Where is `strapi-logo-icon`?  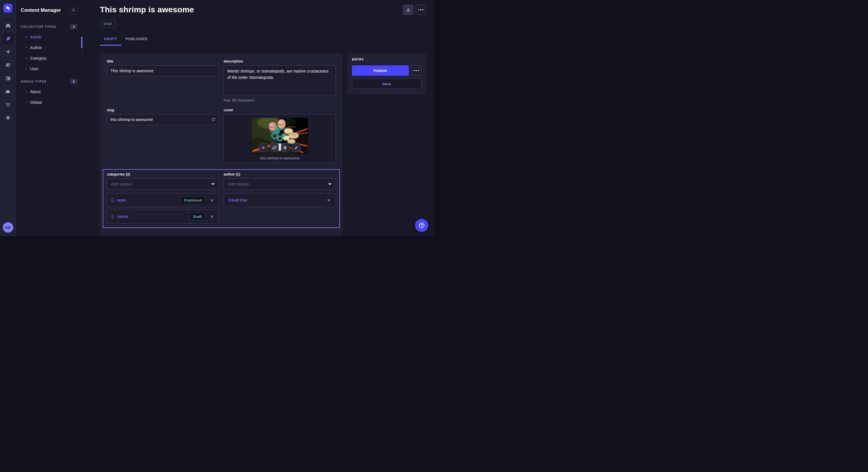
strapi-logo-icon is located at coordinates (8, 8).